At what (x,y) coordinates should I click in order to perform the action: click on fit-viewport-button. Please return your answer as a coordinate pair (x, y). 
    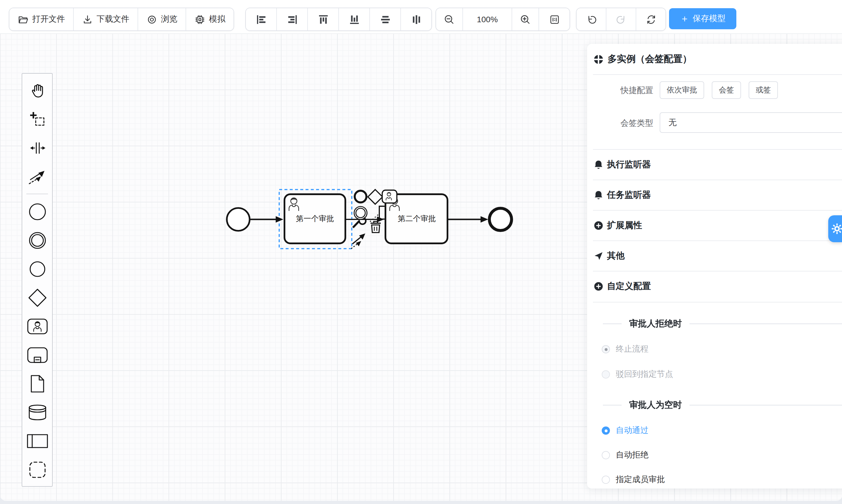
    Looking at the image, I should click on (555, 19).